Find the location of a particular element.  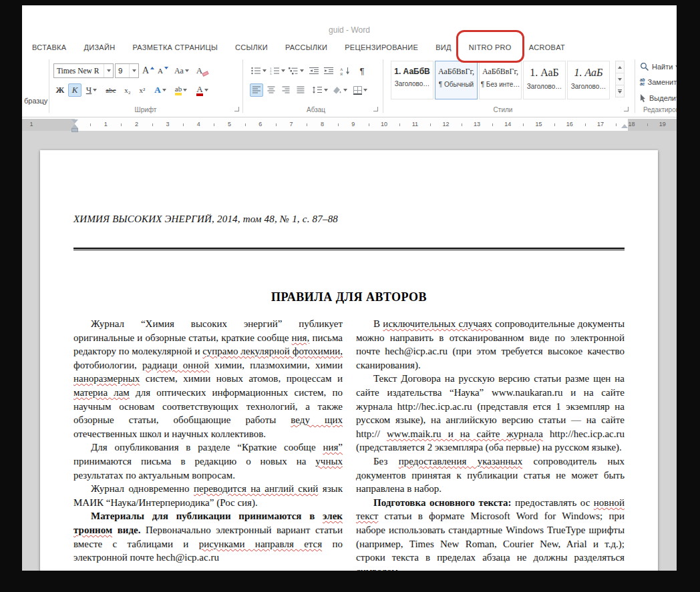

align-left-button is located at coordinates (256, 90).